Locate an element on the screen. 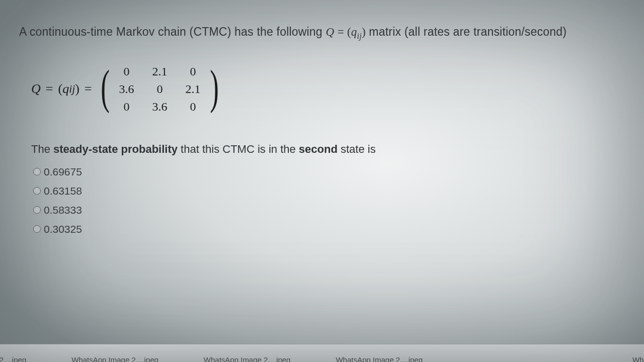 The image size is (644, 362). question-intro: A continuous-time Markov chain (CTMC) ha… is located at coordinates (322, 33).